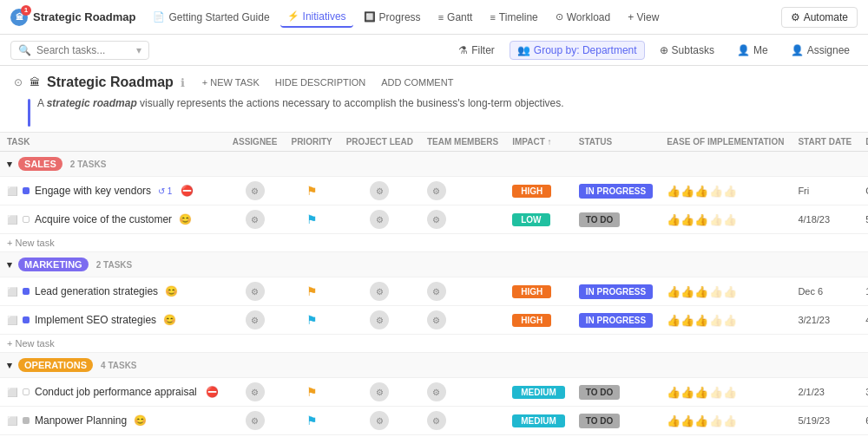 This screenshot has width=868, height=437. Describe the element at coordinates (726, 291) in the screenshot. I see `task-ease-cell: 👍👍👍👍👍` at that location.